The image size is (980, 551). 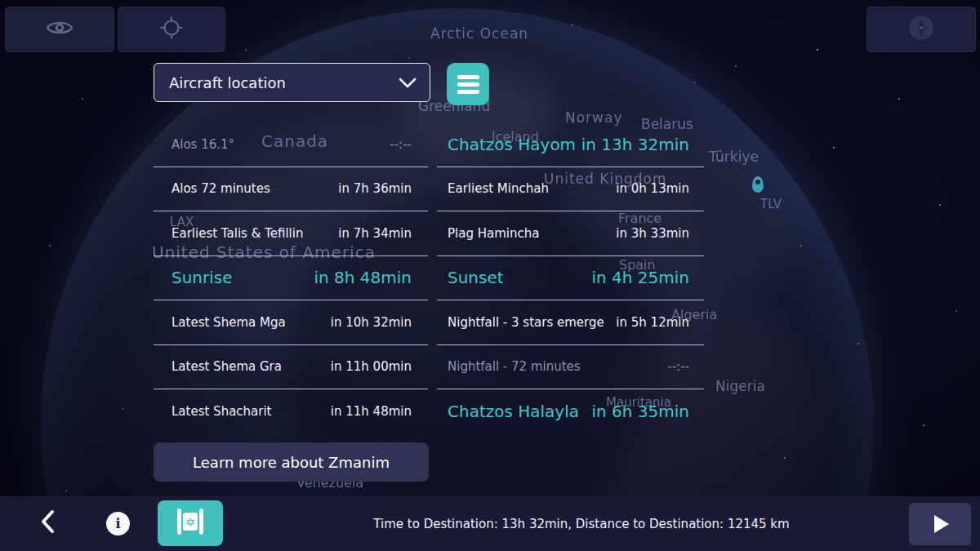 What do you see at coordinates (514, 367) in the screenshot?
I see `zman-label: Nightfall - 72 minutes` at bounding box center [514, 367].